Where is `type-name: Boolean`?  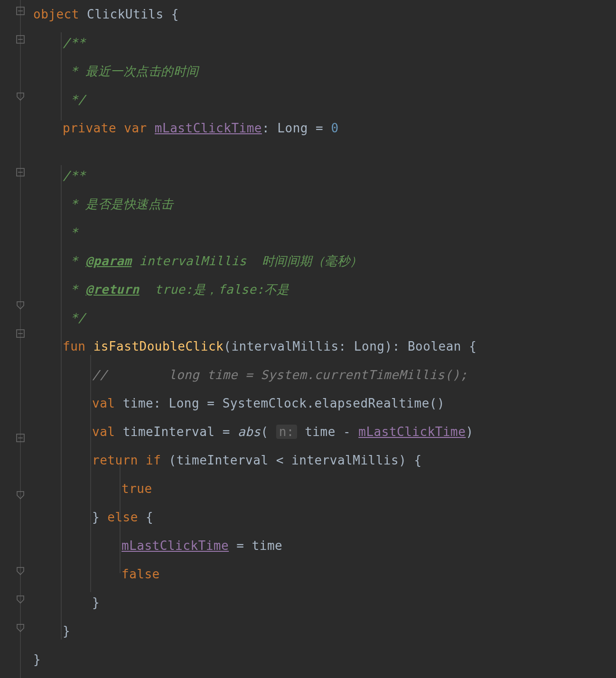 type-name: Boolean is located at coordinates (435, 346).